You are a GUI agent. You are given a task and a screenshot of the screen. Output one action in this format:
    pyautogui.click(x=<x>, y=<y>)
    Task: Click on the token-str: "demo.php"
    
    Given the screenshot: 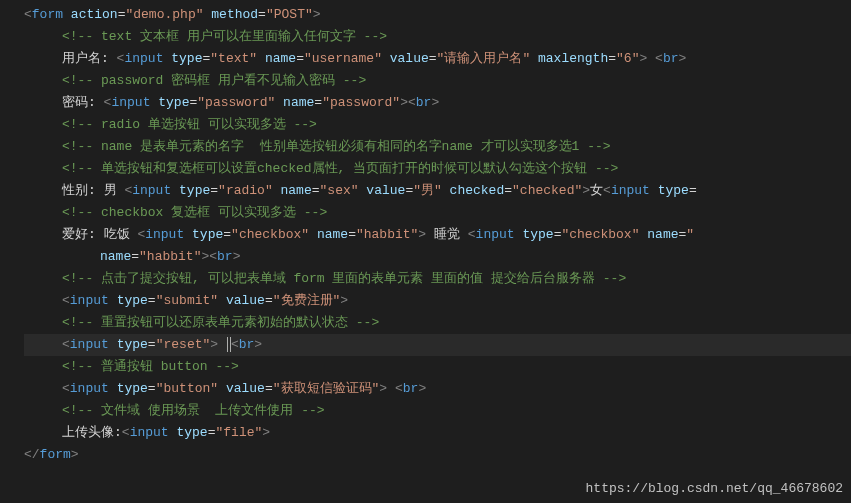 What is the action you would take?
    pyautogui.click(x=164, y=14)
    